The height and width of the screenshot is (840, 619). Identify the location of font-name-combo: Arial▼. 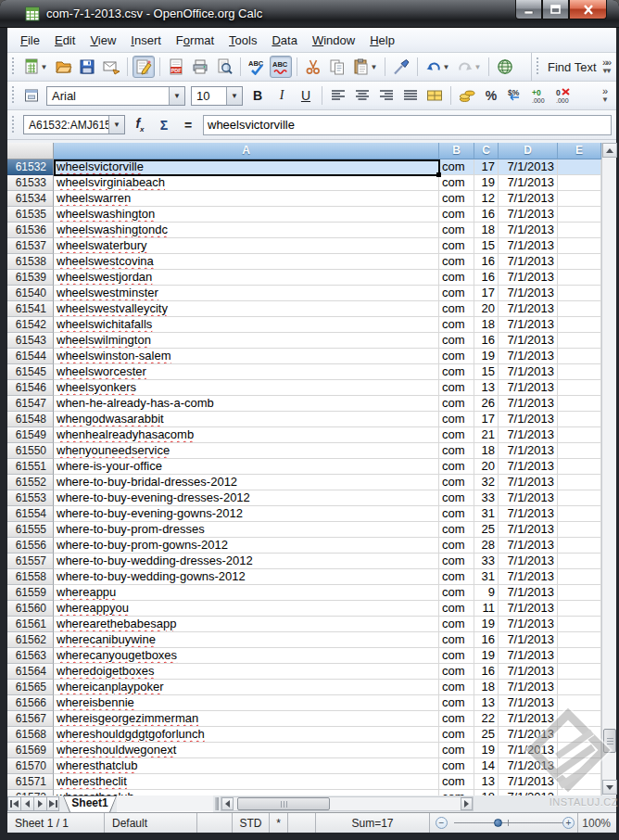
(116, 96).